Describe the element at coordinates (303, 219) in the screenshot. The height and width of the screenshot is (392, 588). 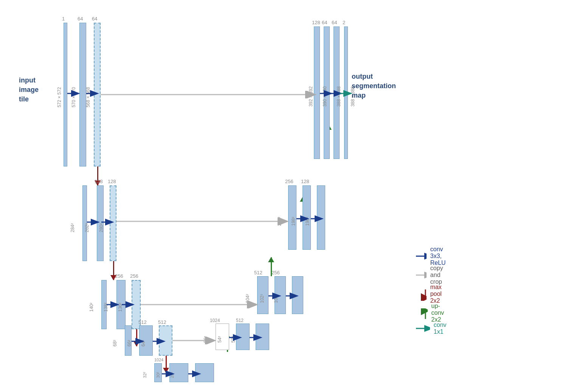
I see `dec2-arrow1` at that location.